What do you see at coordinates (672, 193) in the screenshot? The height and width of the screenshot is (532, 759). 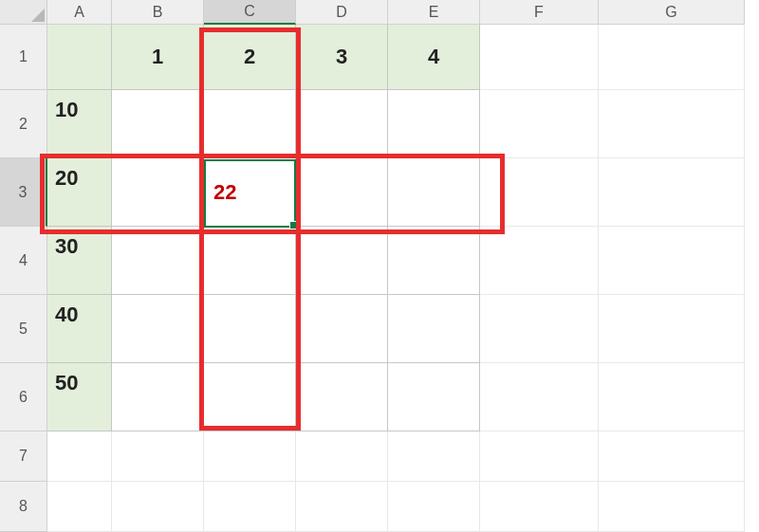 I see `cell-g3` at bounding box center [672, 193].